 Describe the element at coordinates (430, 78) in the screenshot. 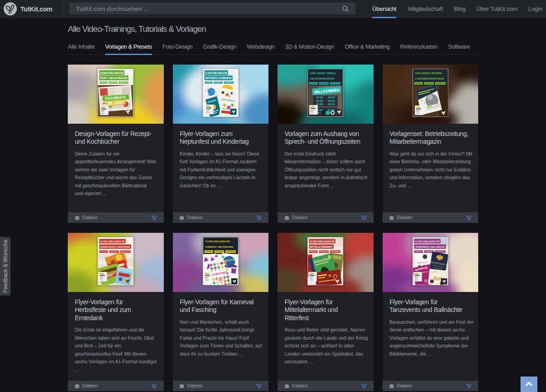

I see `svg-text: & MITARBEITERZEITUNGEN` at that location.